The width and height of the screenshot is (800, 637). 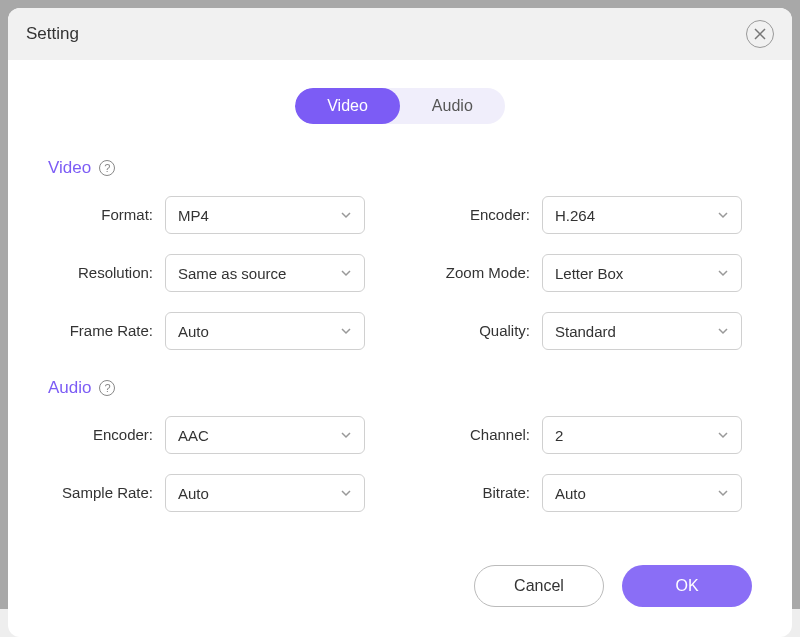 I want to click on sample-rate-select: Auto, so click(x=265, y=493).